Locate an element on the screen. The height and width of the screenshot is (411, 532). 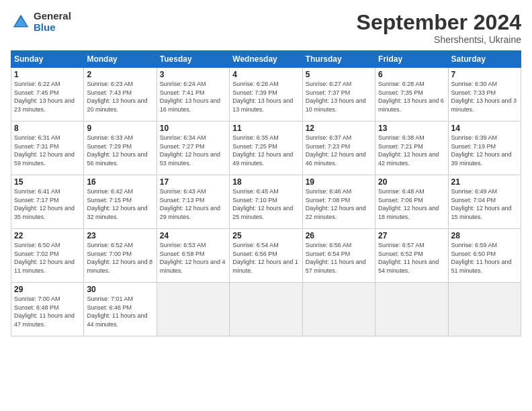
logo-blue-text: Blue is located at coordinates (52, 28).